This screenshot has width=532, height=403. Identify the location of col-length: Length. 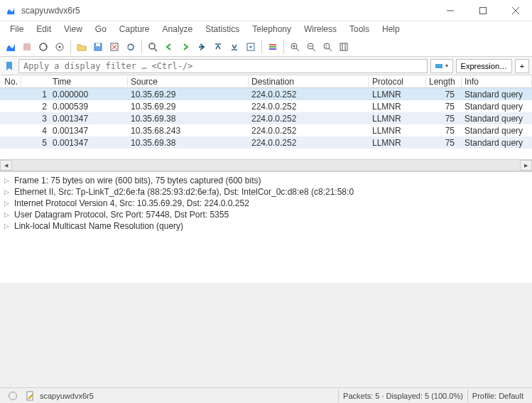
(444, 82).